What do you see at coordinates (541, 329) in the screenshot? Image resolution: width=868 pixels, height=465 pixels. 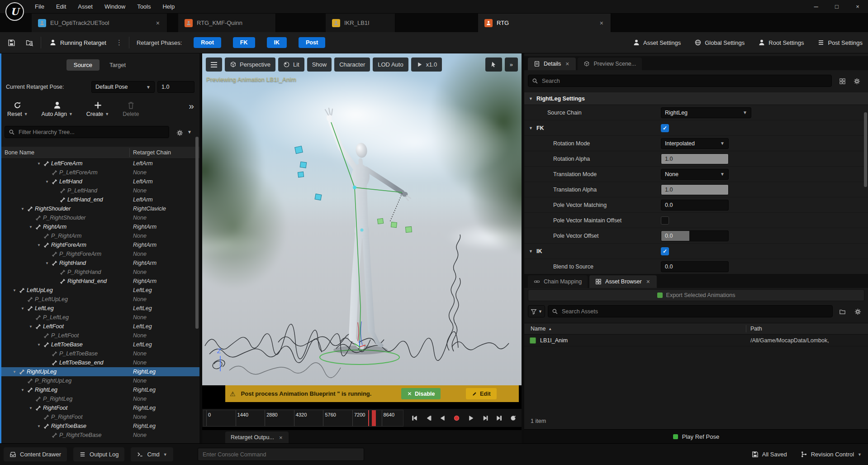 I see `column-name: Name▲` at bounding box center [541, 329].